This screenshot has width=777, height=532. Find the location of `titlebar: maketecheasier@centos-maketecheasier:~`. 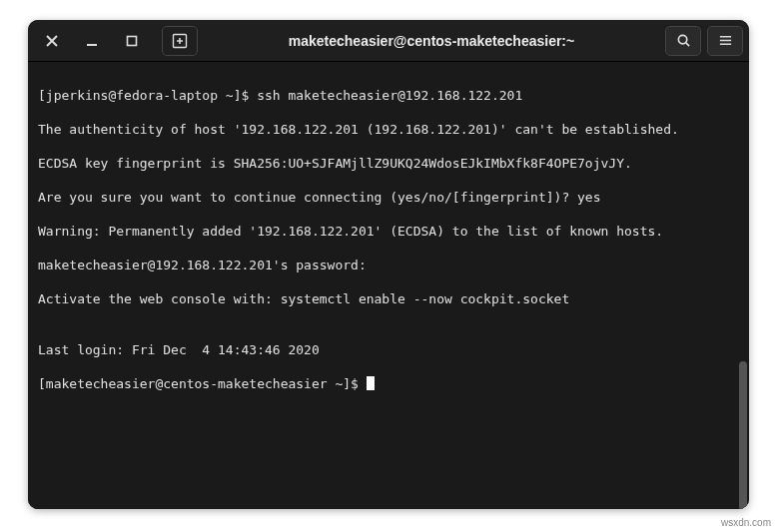

titlebar: maketecheasier@centos-maketecheasier:~ is located at coordinates (388, 41).